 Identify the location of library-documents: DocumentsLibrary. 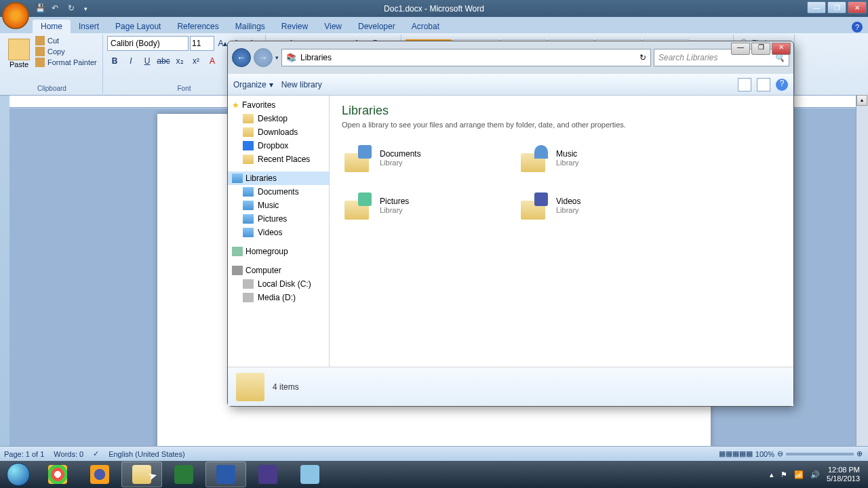
(410, 158).